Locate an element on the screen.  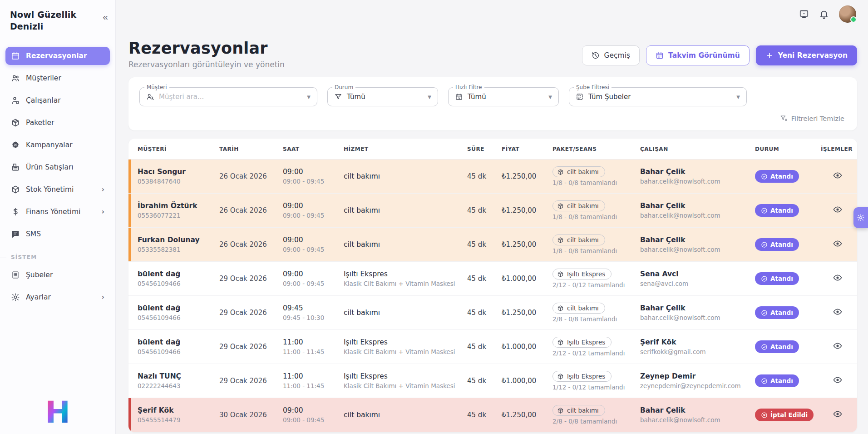
quick-filter: Hızlı Filtre Tümü ▼ is located at coordinates (503, 97).